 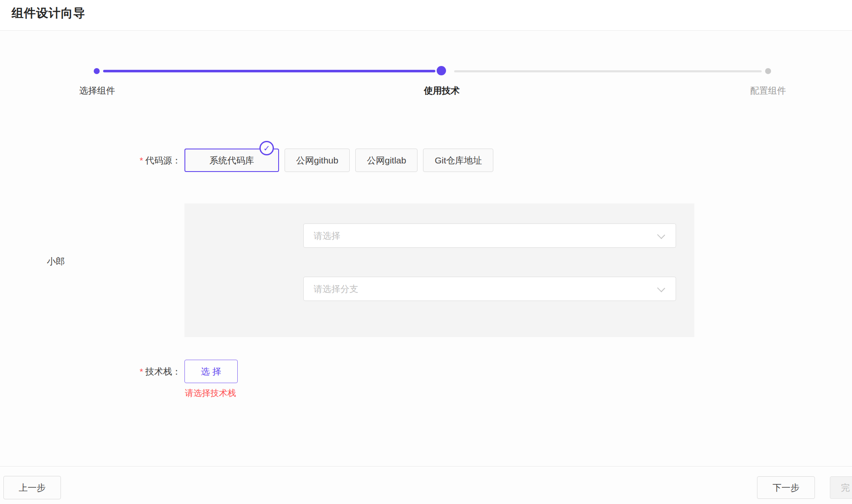 I want to click on finish-button: 完, so click(x=841, y=488).